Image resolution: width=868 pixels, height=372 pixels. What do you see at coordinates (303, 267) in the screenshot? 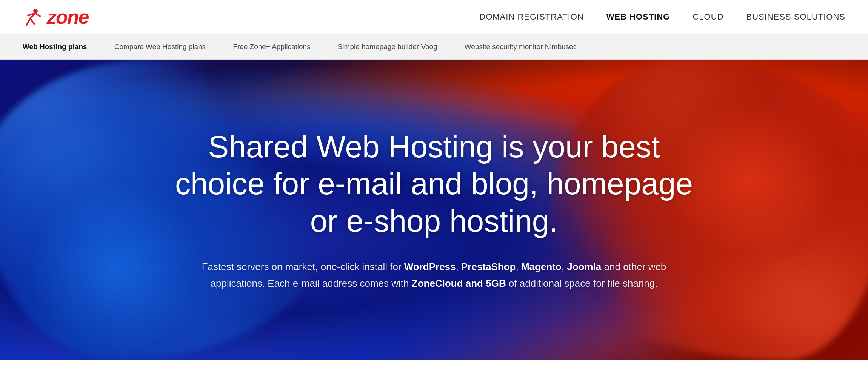
I see `hero-subtitle-text-1: Fastest servers on market, one-click ins…` at bounding box center [303, 267].